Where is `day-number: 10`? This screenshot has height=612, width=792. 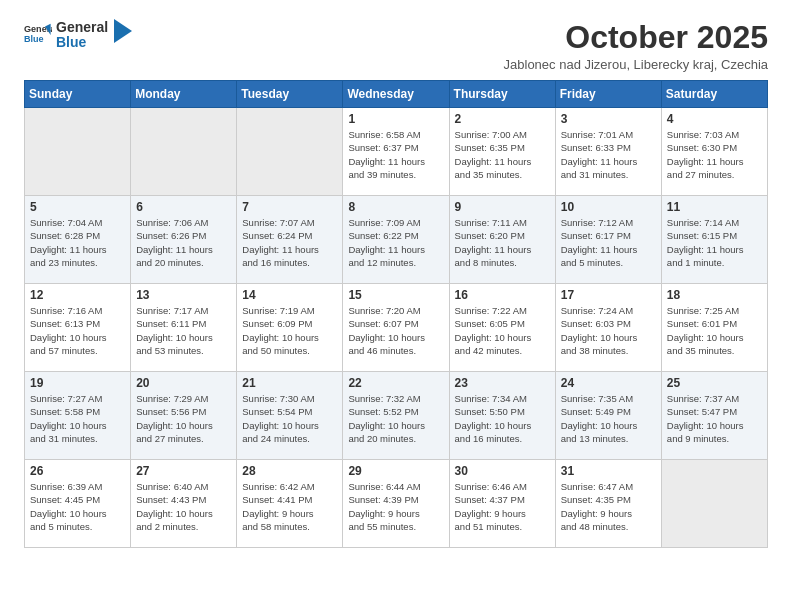
day-number: 10 is located at coordinates (608, 207).